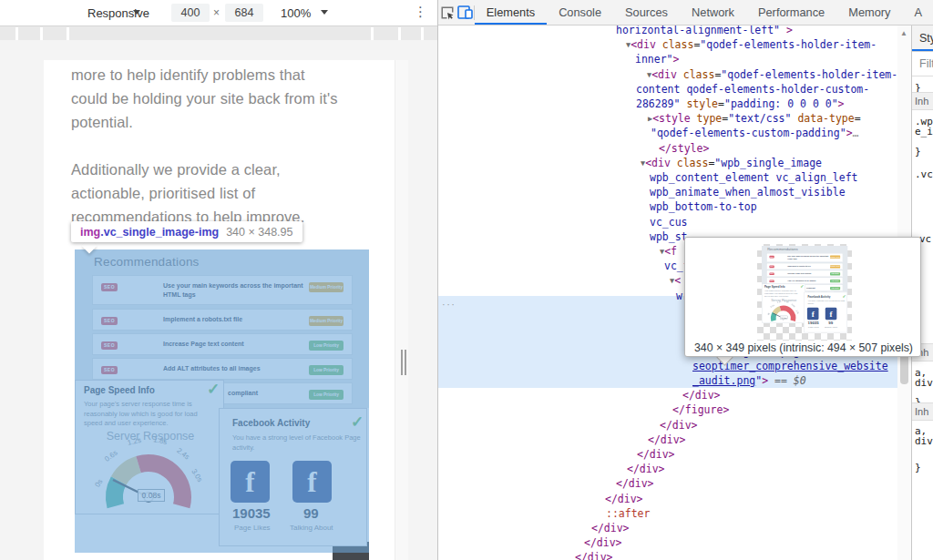  Describe the element at coordinates (780, 302) in the screenshot. I see `svg-text: 1.2s` at that location.